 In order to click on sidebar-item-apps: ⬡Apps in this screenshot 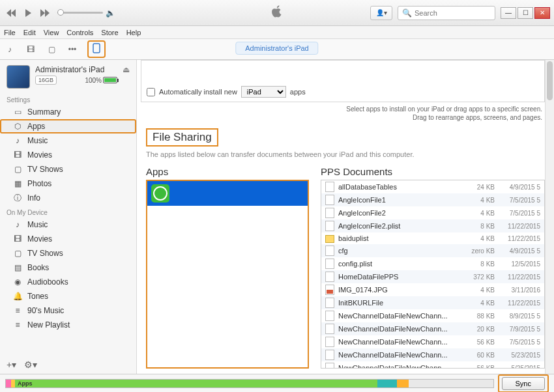, I will do `click(68, 126)`.